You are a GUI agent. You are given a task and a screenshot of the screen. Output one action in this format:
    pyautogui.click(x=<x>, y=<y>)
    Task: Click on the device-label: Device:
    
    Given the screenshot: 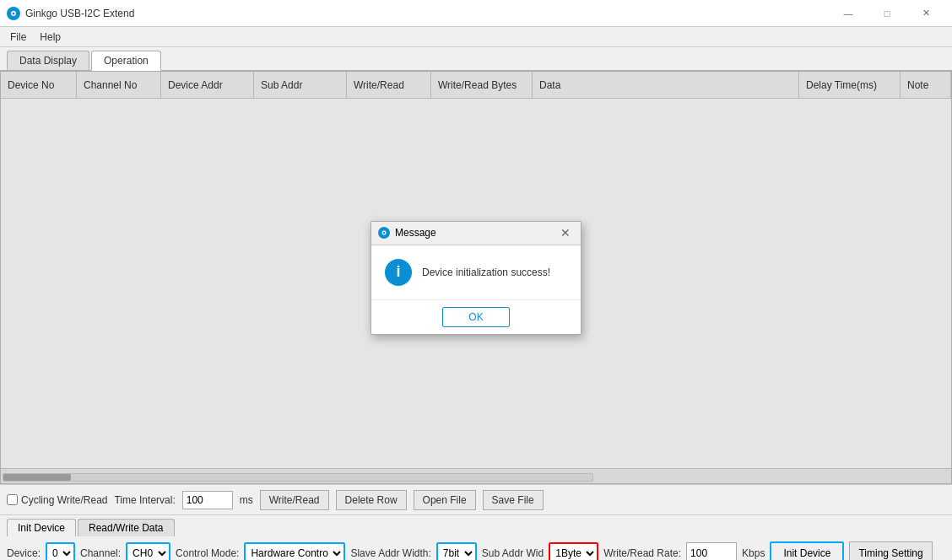 What is the action you would take?
    pyautogui.click(x=24, y=553)
    